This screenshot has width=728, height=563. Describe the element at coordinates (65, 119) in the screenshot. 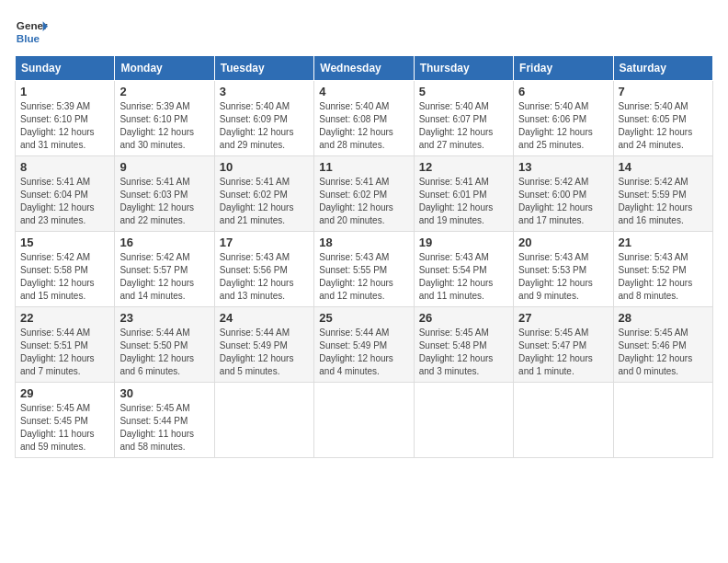

I see `calendar-cell: 1Sunrise: 5:39 AM Sunset: 6:10 PM Daylig…` at that location.